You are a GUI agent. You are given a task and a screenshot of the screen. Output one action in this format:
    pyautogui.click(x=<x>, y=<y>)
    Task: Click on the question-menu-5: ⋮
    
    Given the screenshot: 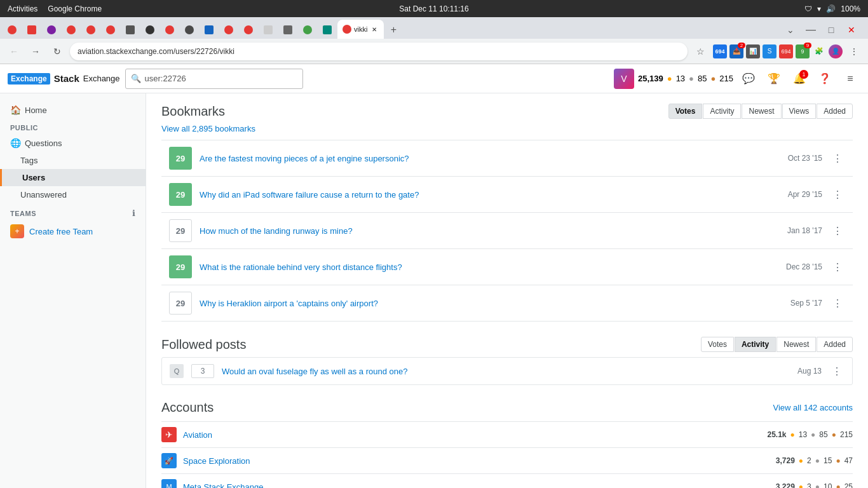 What is the action you would take?
    pyautogui.click(x=837, y=304)
    